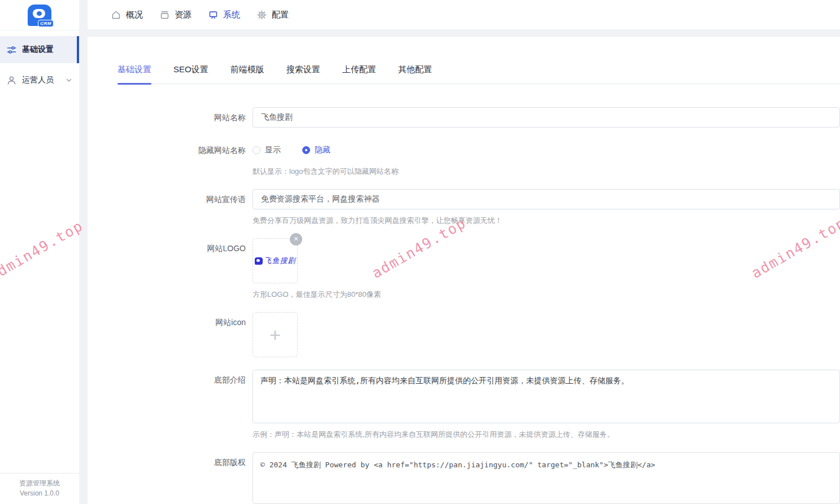 Image resolution: width=840 pixels, height=504 pixels. Describe the element at coordinates (127, 15) in the screenshot. I see `nav-item-overview: 概况` at that location.